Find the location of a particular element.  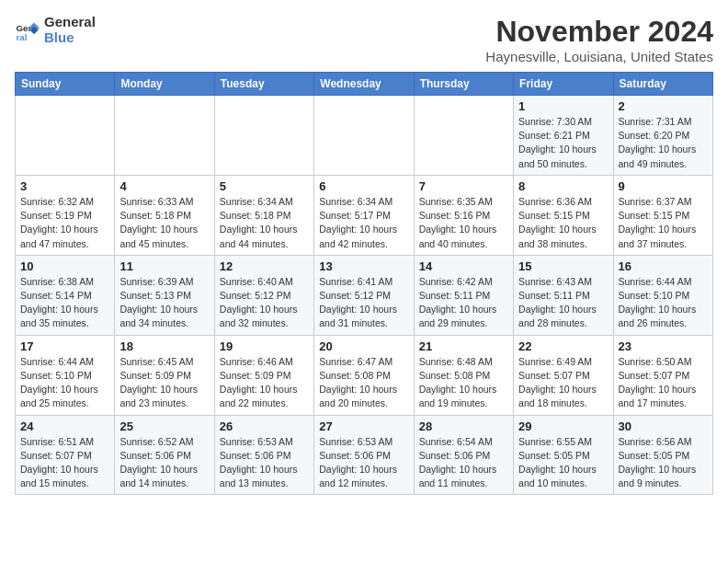

day-number: 10 is located at coordinates (64, 267).